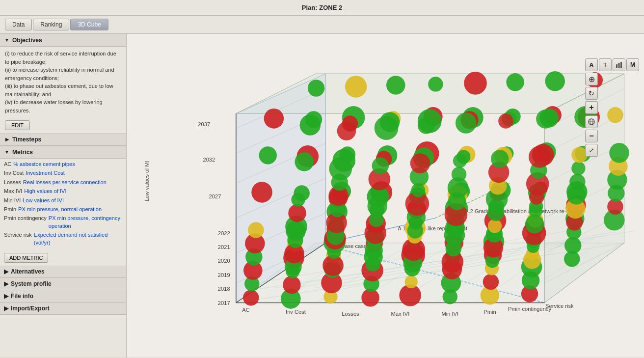  Describe the element at coordinates (13, 183) in the screenshot. I see `metric-losses-label: Losses` at that location.